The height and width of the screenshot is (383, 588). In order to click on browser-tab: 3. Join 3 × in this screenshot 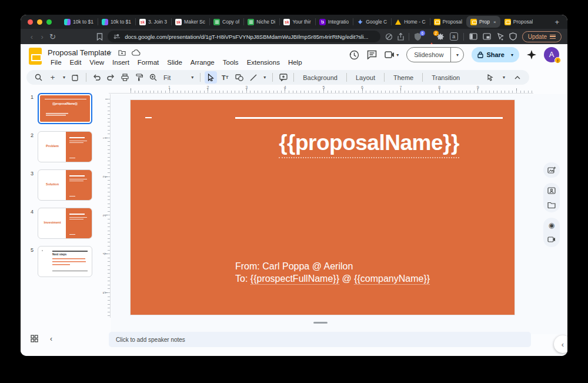, I will do `click(153, 22)`.